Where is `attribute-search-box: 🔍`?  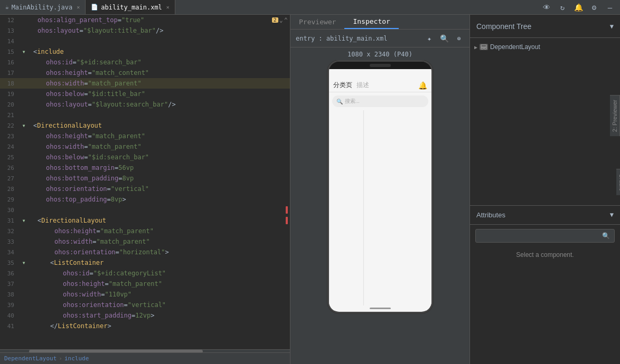 attribute-search-box: 🔍 is located at coordinates (545, 236).